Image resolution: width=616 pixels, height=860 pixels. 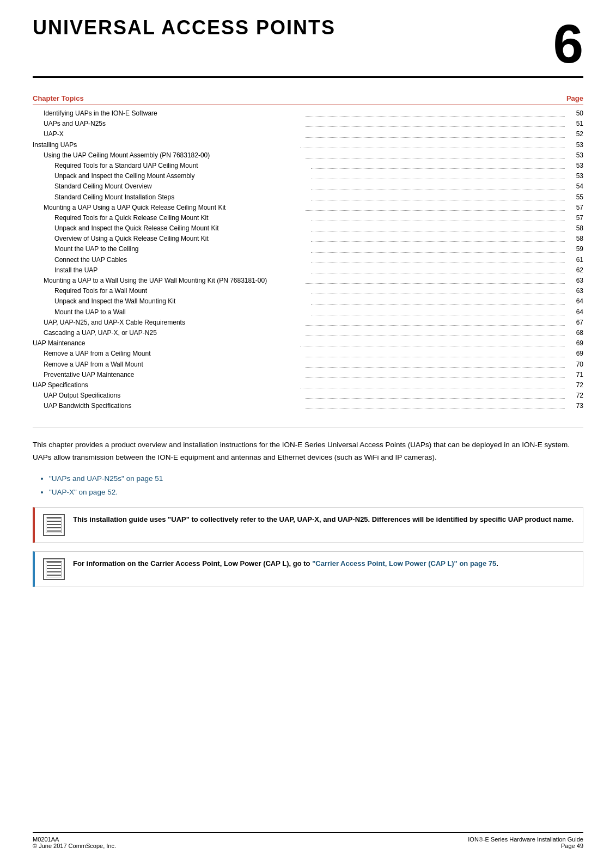 I want to click on note-text-1: This installation guide uses "UAP" to co…, so click(x=324, y=520).